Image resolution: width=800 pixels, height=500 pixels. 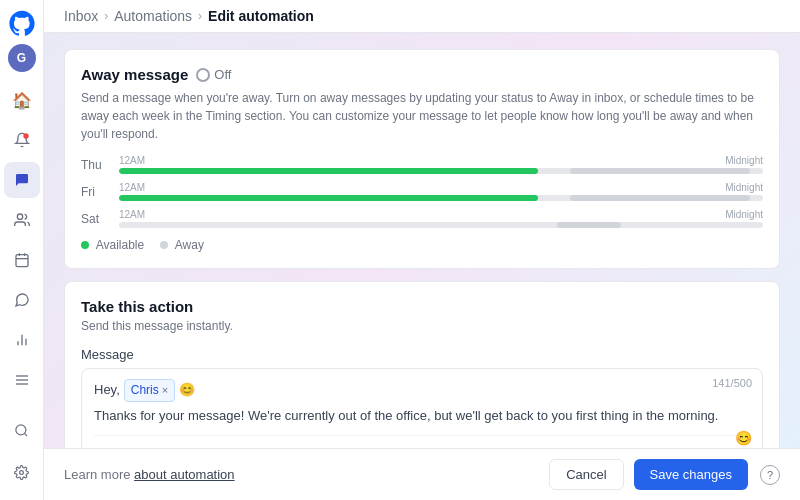 What do you see at coordinates (22, 140) in the screenshot?
I see `sidebar-item-alerts` at bounding box center [22, 140].